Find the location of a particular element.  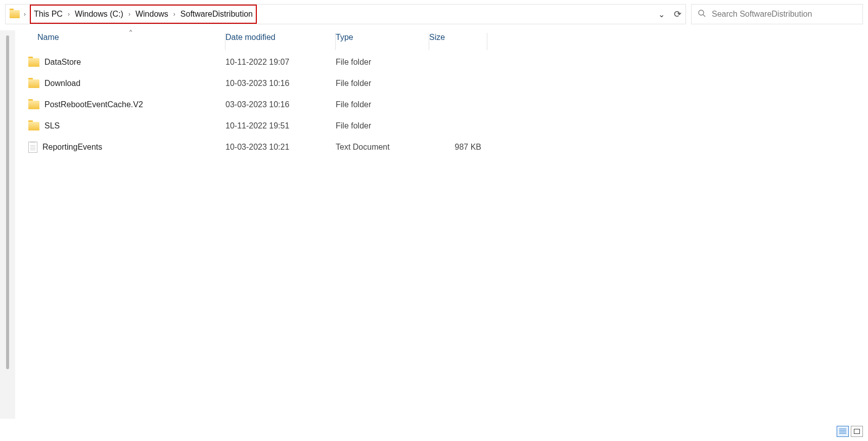

breadcrumb: This PC › Windows (C:) › Windows › Softw… is located at coordinates (144, 14).